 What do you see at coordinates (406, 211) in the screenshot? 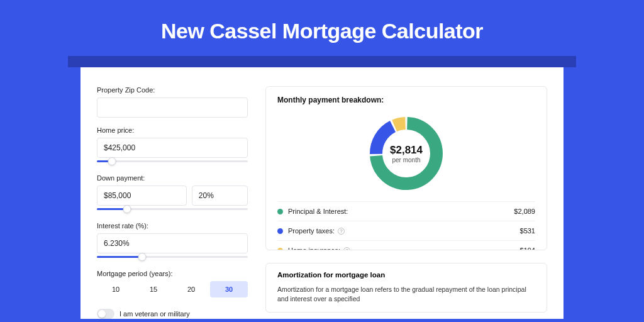
I see `legend-row: Principal & Interest:$2,089` at bounding box center [406, 211].